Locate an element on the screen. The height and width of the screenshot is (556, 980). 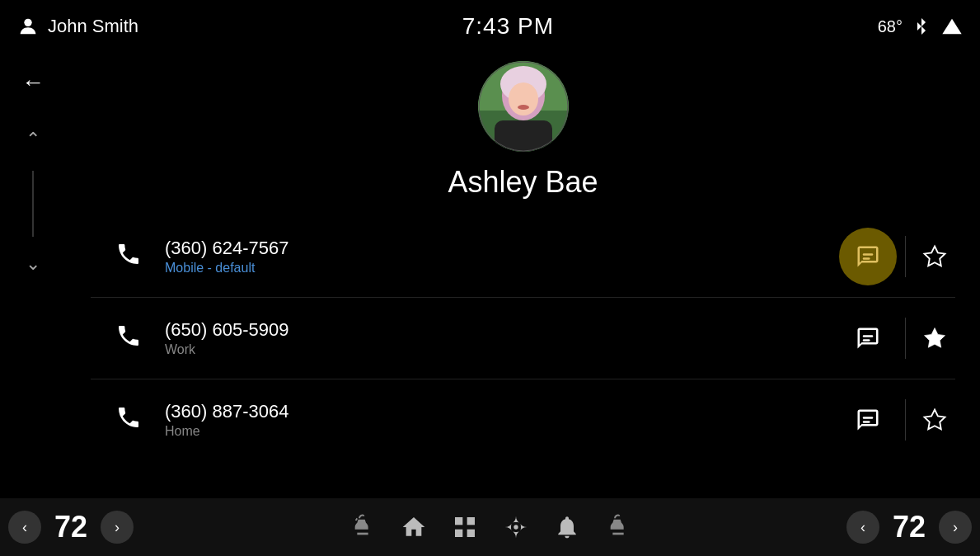
bluetooth-icon is located at coordinates (921, 26).